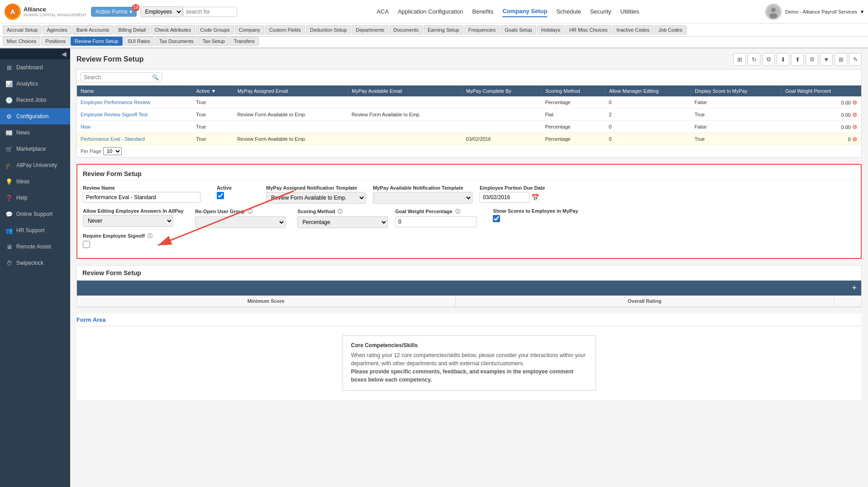 The width and height of the screenshot is (868, 487). I want to click on sidebar-item-remote-assist: 🖥 Remote Assist, so click(35, 247).